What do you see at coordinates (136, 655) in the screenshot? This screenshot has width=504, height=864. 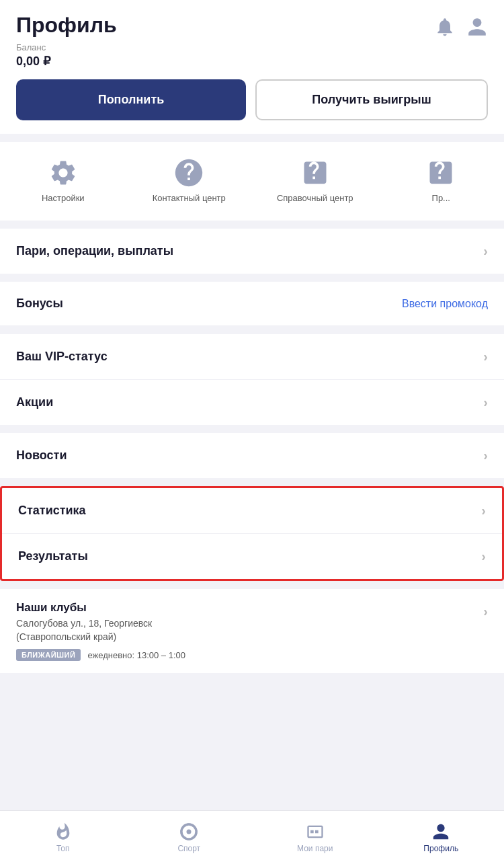 I see `clubs-hours: ежедневно: 13:00 – 1:00` at bounding box center [136, 655].